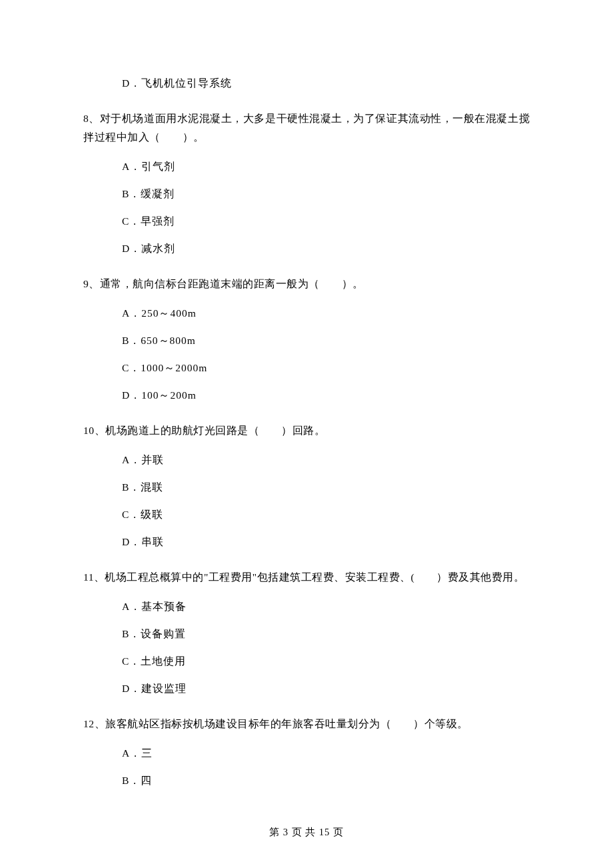 The height and width of the screenshot is (868, 613). Describe the element at coordinates (326, 313) in the screenshot. I see `q9-option-a: A．250～400m` at that location.